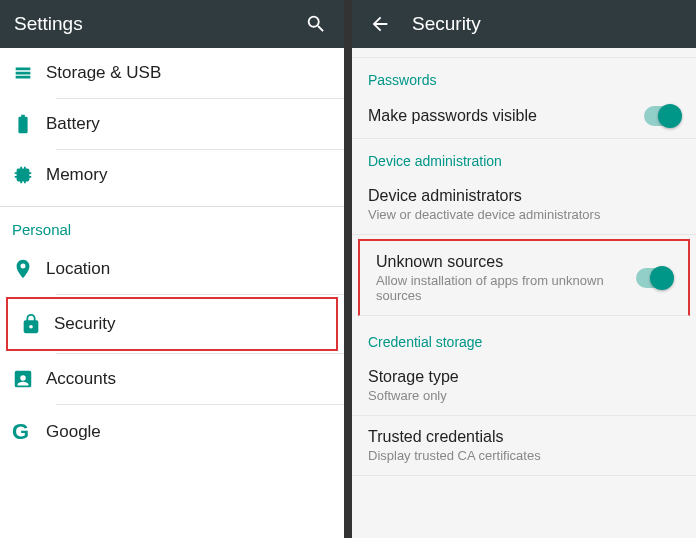 The image size is (696, 538). I want to click on storage-icon, so click(29, 73).